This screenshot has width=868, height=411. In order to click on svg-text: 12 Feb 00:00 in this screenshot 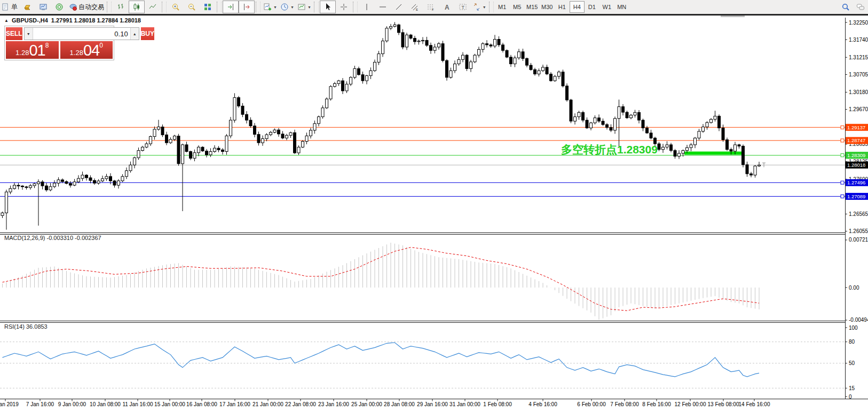, I will do `click(691, 404)`.